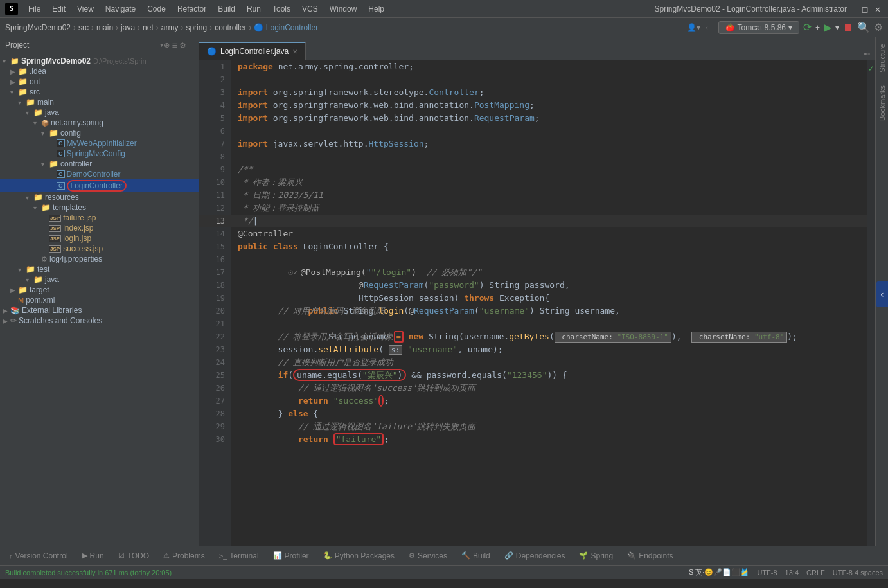 The width and height of the screenshot is (888, 588). I want to click on tree-item-mywebapp: ▶ C MyWebAppInitializer, so click(99, 143).